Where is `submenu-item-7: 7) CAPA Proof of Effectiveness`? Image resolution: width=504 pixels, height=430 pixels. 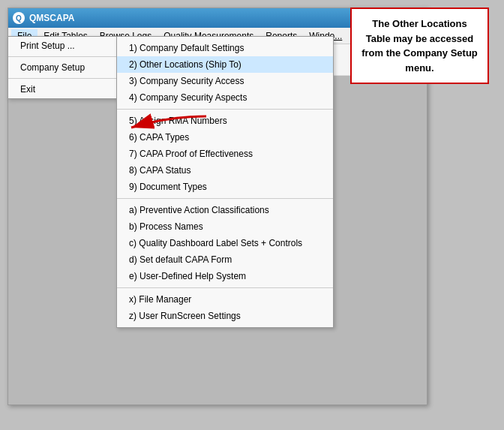 submenu-item-7: 7) CAPA Proof of Effectiveness is located at coordinates (225, 154).